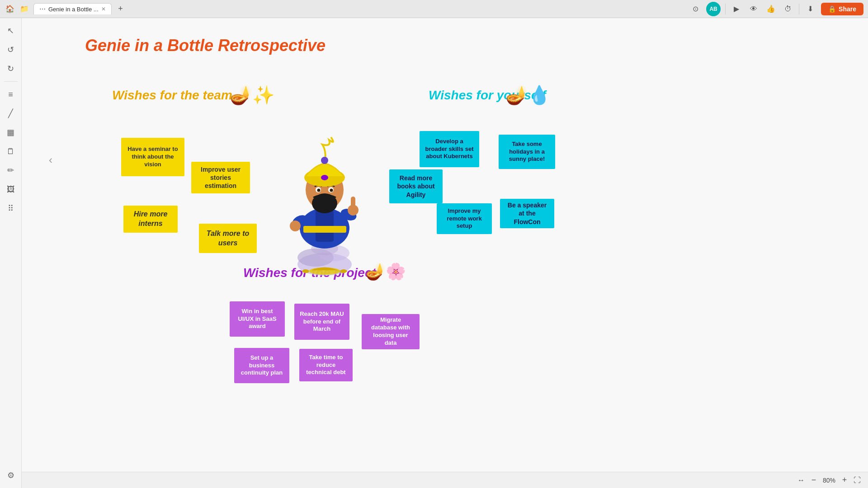 The height and width of the screenshot is (488, 868). I want to click on tab-label: Genie in a Bottle ..., so click(73, 9).